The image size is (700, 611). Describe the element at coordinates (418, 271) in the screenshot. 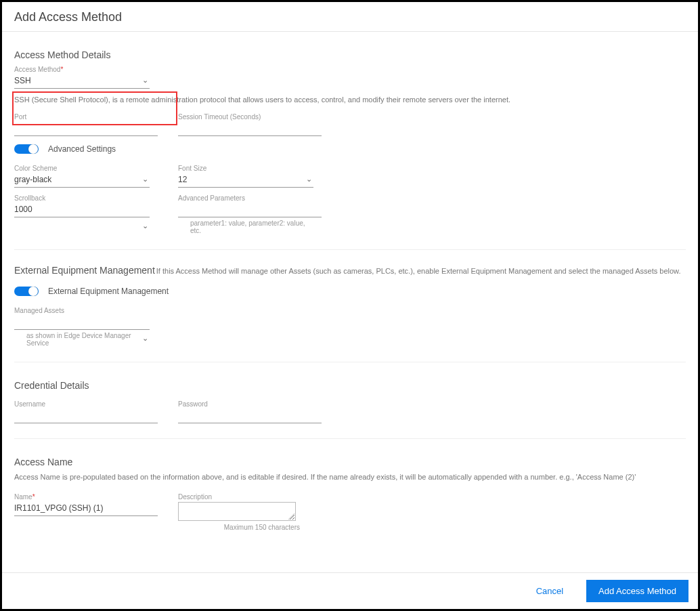

I see `external-equipment-note: If this Access Method will manage other …` at that location.